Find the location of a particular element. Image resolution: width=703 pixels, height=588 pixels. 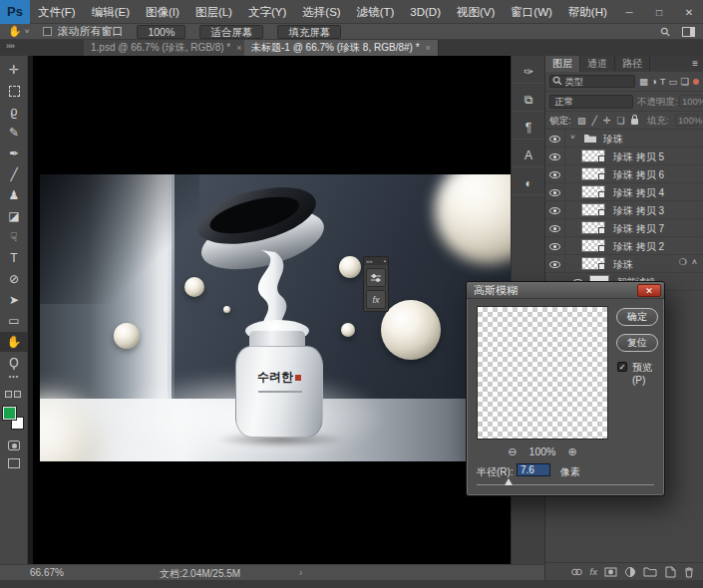

filter-shape-layers-icon: ▭ is located at coordinates (672, 82).